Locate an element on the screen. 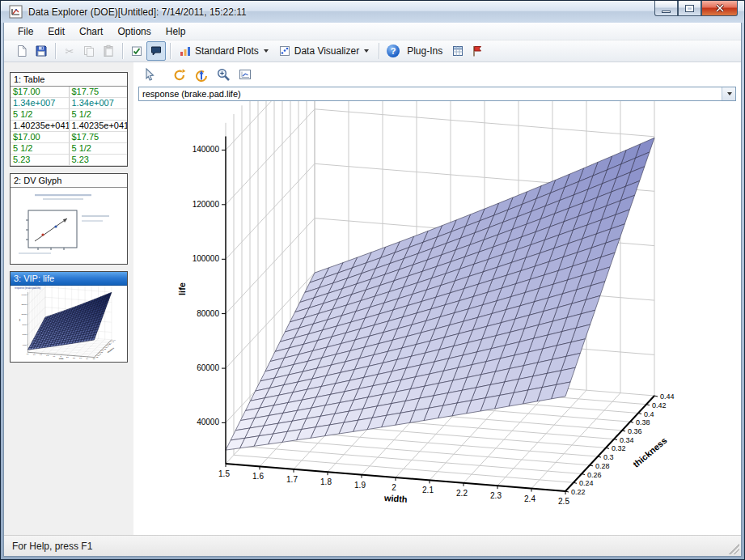 This screenshot has width=745, height=560. svg-text: 0.34 is located at coordinates (105, 347).